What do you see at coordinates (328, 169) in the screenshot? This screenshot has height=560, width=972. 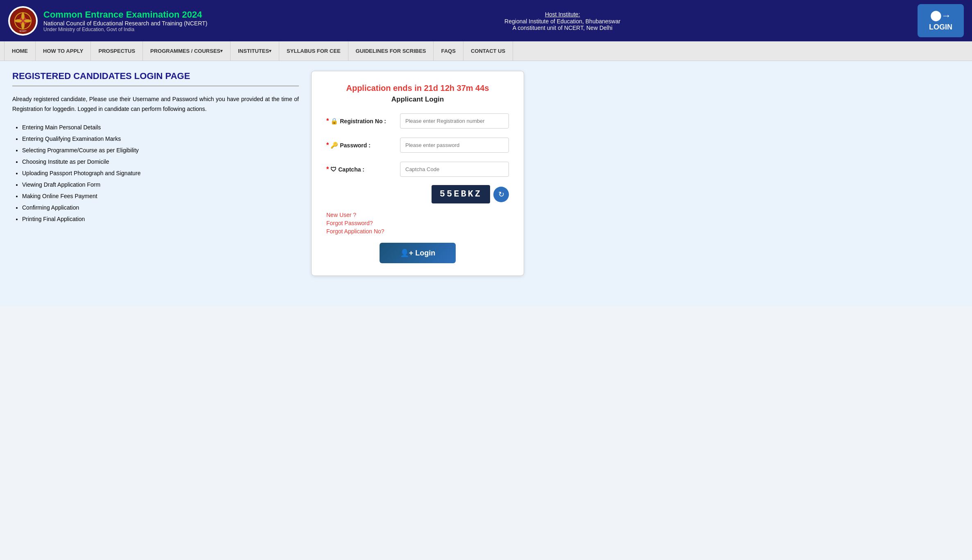 I see `required-star-captcha: *` at bounding box center [328, 169].